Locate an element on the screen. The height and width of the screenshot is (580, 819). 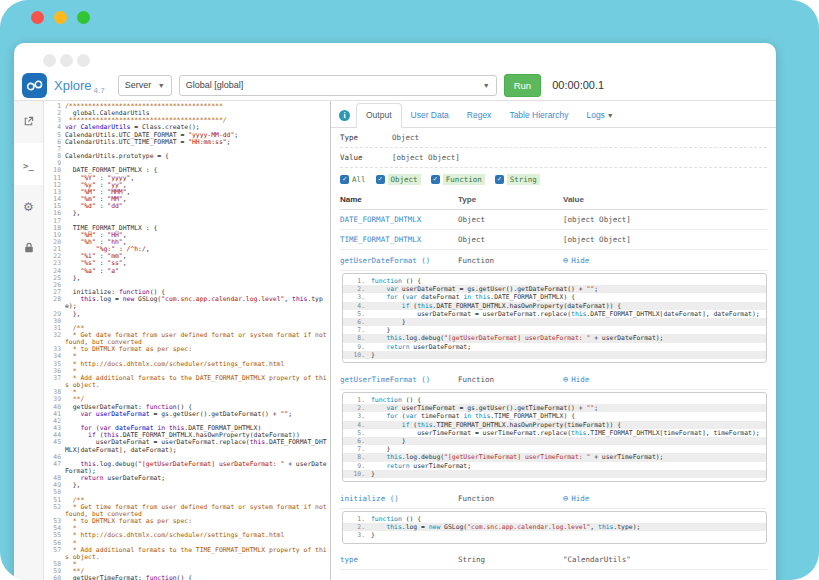
filter-label: String is located at coordinates (524, 180).